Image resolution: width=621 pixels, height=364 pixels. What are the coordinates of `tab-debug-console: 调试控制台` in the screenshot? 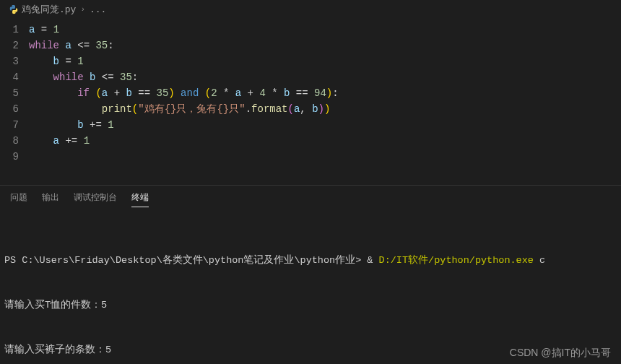 It's located at (95, 199).